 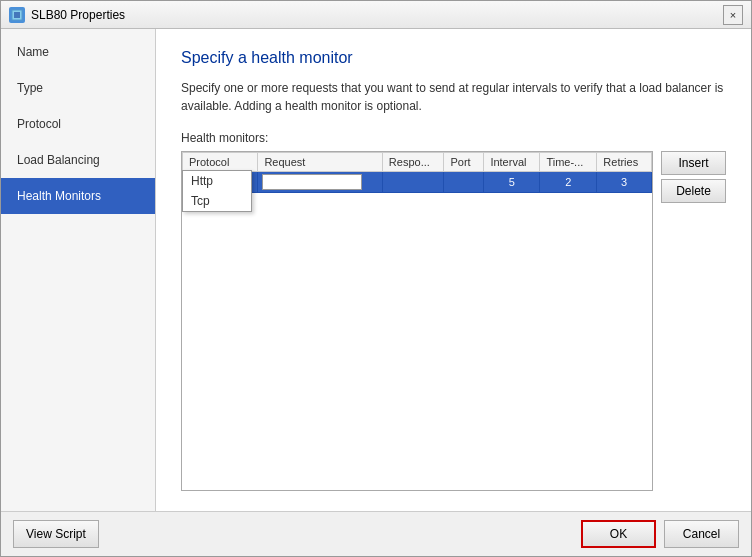 I want to click on retries-cell: 3, so click(x=624, y=182).